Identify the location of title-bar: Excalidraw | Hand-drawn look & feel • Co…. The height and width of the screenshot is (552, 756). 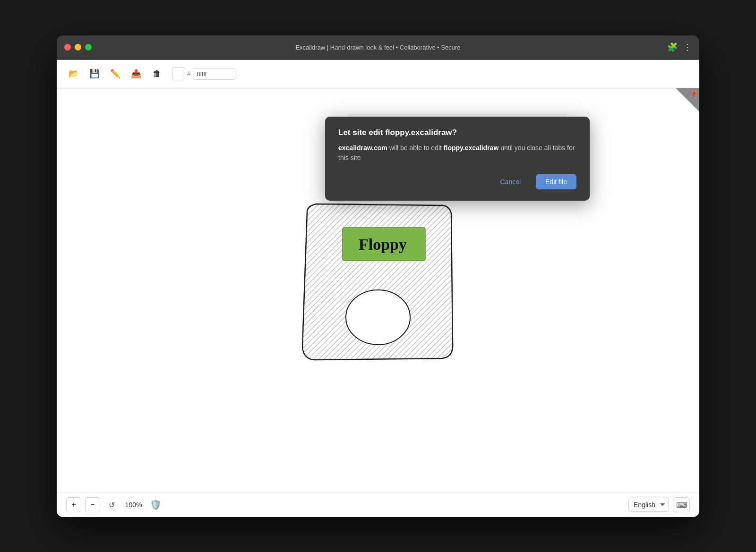
(378, 48).